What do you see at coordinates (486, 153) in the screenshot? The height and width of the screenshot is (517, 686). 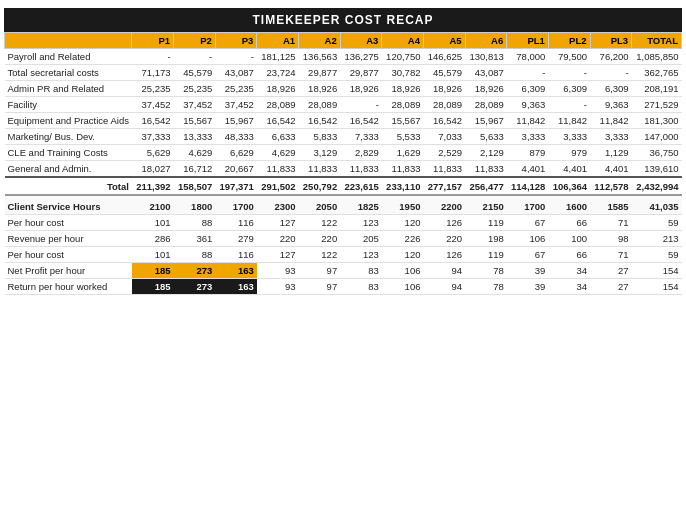 I see `cell-value: 2,129` at bounding box center [486, 153].